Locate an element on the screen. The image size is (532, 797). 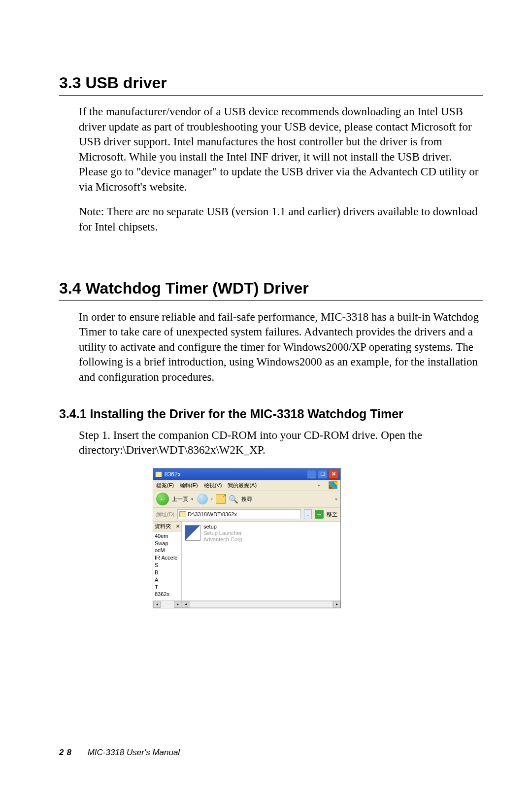
sidebar-header-label: 資料夾 is located at coordinates (163, 526).